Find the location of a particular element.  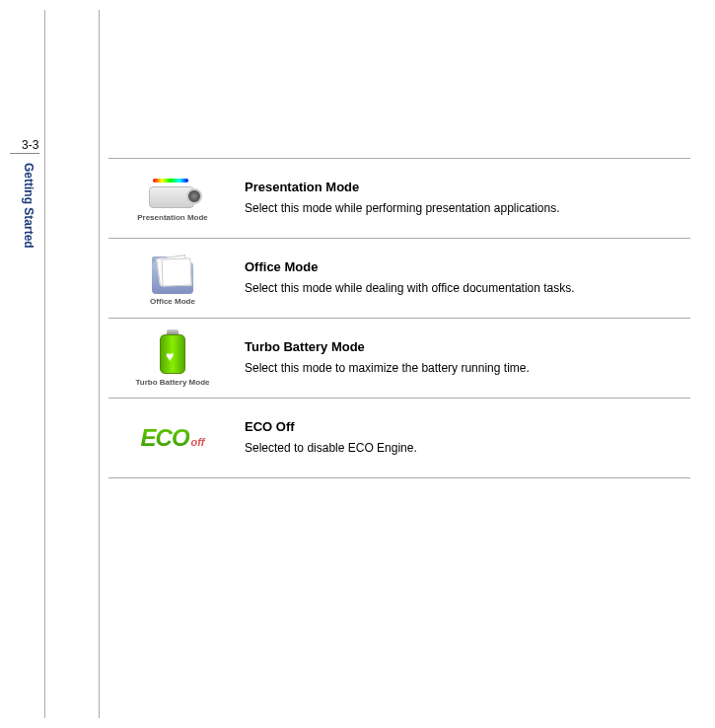

folder-icon is located at coordinates (173, 272).